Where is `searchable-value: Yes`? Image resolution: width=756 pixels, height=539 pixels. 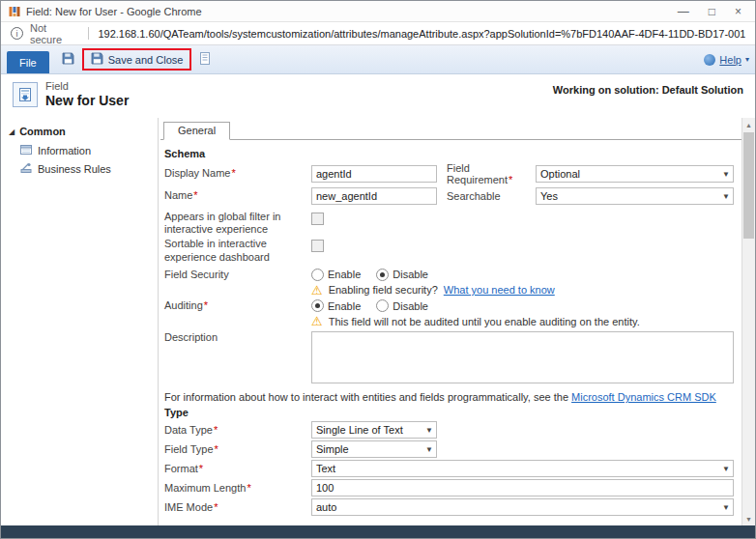 searchable-value: Yes is located at coordinates (549, 196).